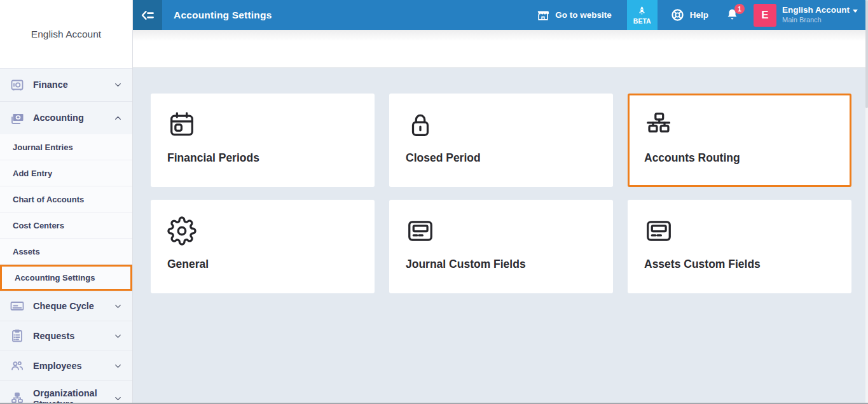 The height and width of the screenshot is (404, 868). What do you see at coordinates (17, 118) in the screenshot?
I see `cash-icon` at bounding box center [17, 118].